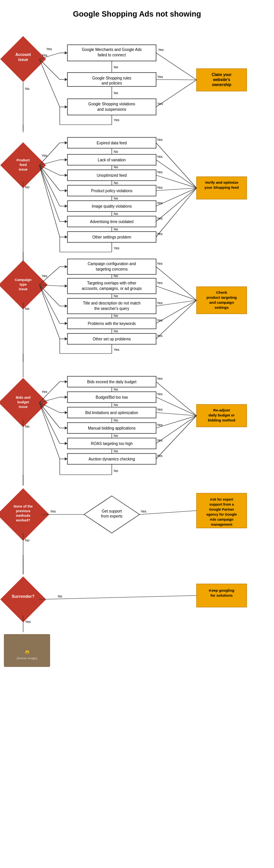 Image resolution: width=274 pixels, height=868 pixels. I want to click on svg-text: and policies, so click(112, 83).